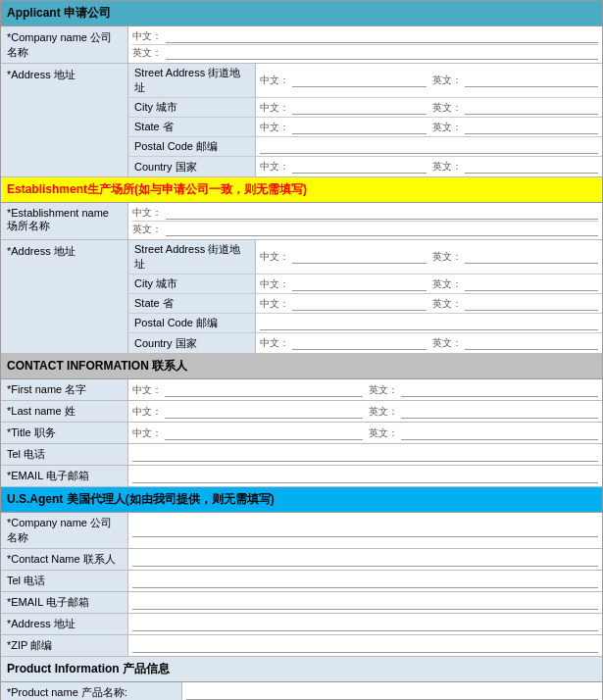 This screenshot has height=700, width=603. Describe the element at coordinates (343, 80) in the screenshot. I see `street-chinese: 中文：` at that location.